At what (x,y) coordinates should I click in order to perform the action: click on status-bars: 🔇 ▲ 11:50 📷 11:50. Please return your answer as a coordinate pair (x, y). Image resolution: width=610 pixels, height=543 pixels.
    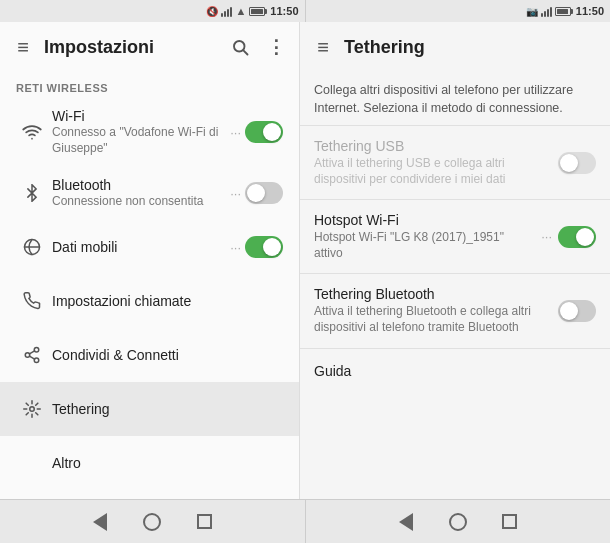
    Looking at the image, I should click on (305, 11).